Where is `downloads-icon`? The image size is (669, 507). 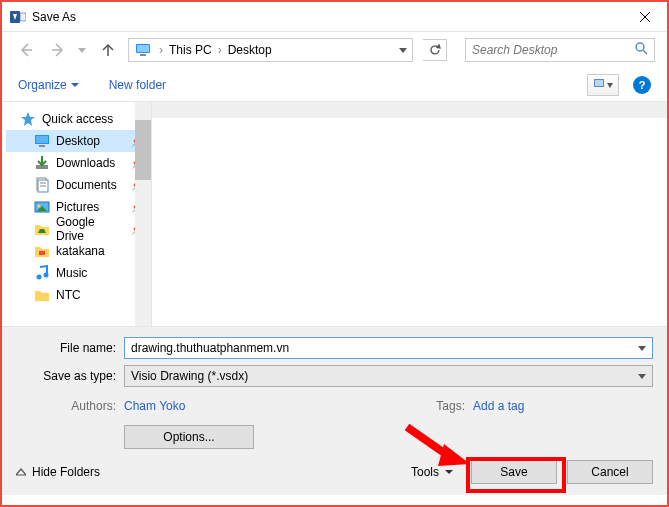 downloads-icon is located at coordinates (42, 163).